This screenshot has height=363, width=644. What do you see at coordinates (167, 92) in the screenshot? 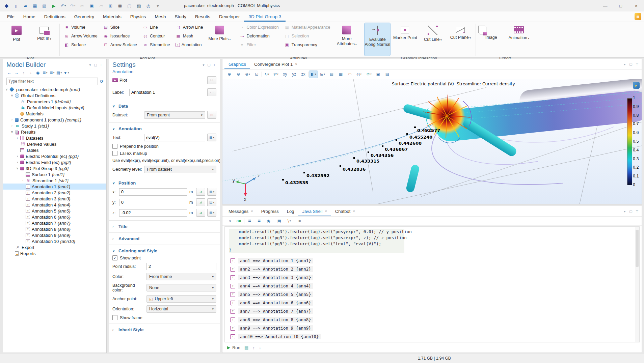
I see `label-input` at bounding box center [167, 92].